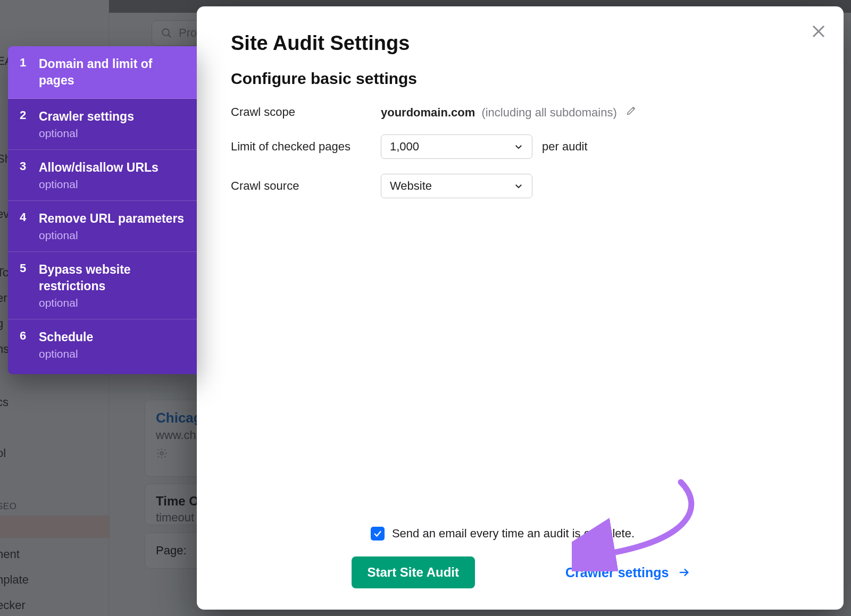 This screenshot has width=851, height=616. What do you see at coordinates (428, 113) in the screenshot?
I see `scope-domain: yourdomain.com` at bounding box center [428, 113].